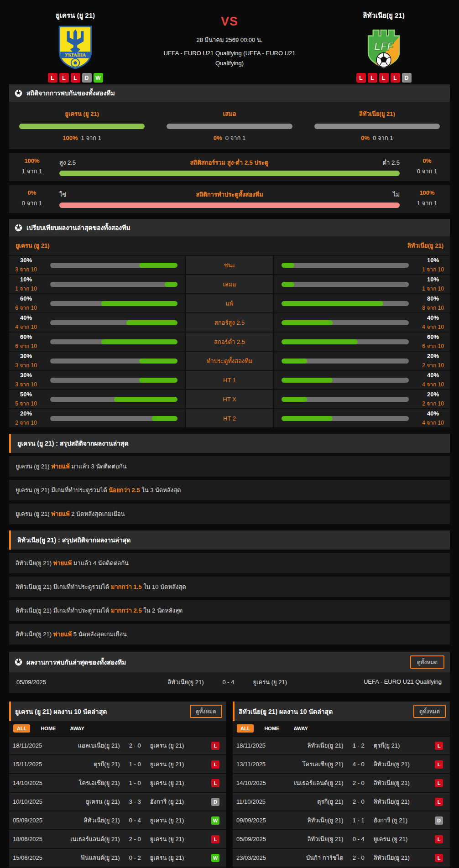 This screenshot has height=868, width=459. Describe the element at coordinates (33, 764) in the screenshot. I see `match-date: 15/11/2025` at that location.